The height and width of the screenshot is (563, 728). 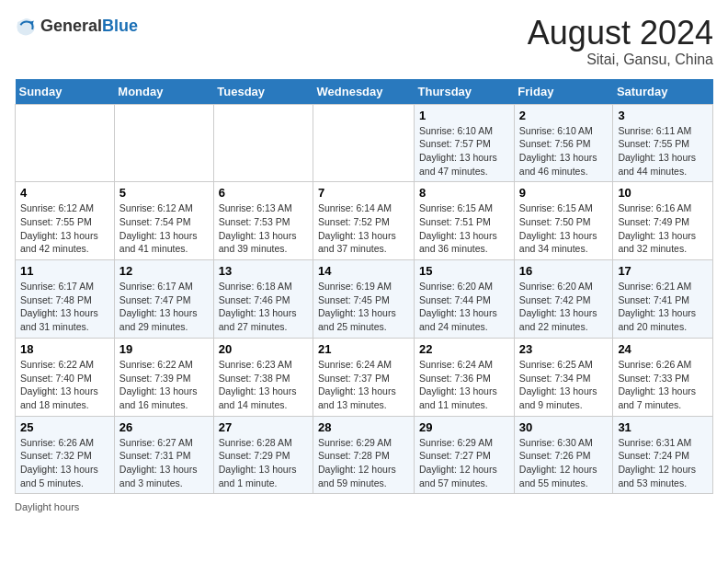 What do you see at coordinates (164, 454) in the screenshot?
I see `calendar-cell: 26Sunrise: 6:27 AMSunset: 7:31 PMDayligh…` at bounding box center [164, 454].